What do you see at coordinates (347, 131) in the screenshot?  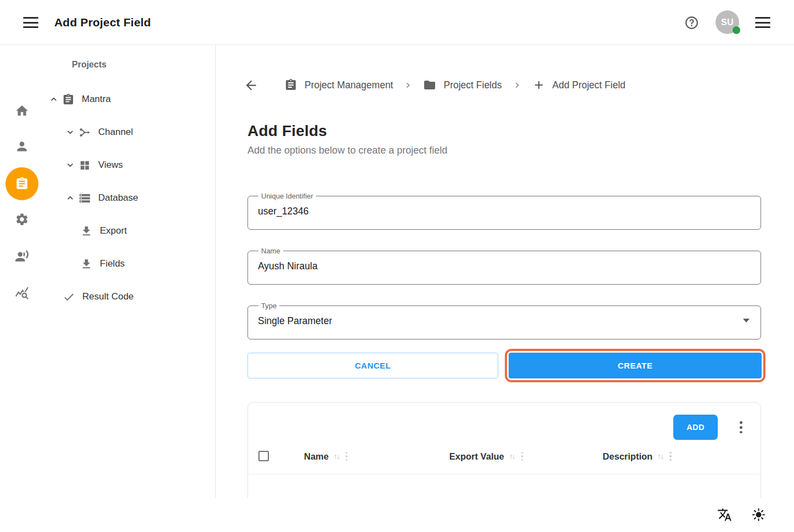 I see `section-heading: Add Fields` at bounding box center [347, 131].